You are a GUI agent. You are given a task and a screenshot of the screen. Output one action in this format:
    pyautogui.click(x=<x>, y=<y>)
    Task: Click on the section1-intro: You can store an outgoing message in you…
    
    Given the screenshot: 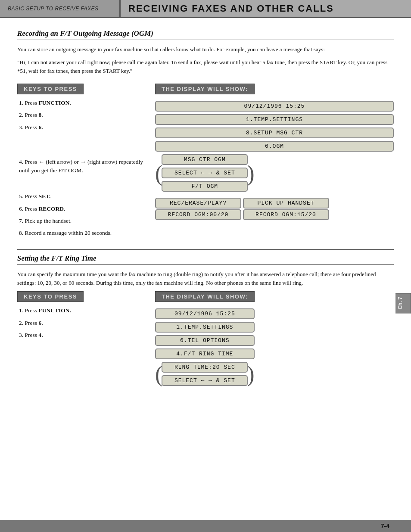 What is the action you would take?
    pyautogui.click(x=206, y=50)
    